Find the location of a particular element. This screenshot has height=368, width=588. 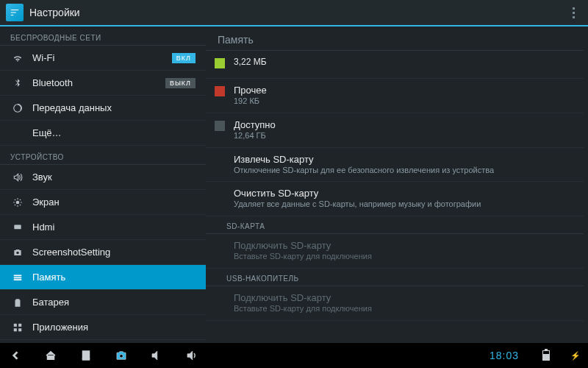

page-title: Настройки is located at coordinates (54, 13).